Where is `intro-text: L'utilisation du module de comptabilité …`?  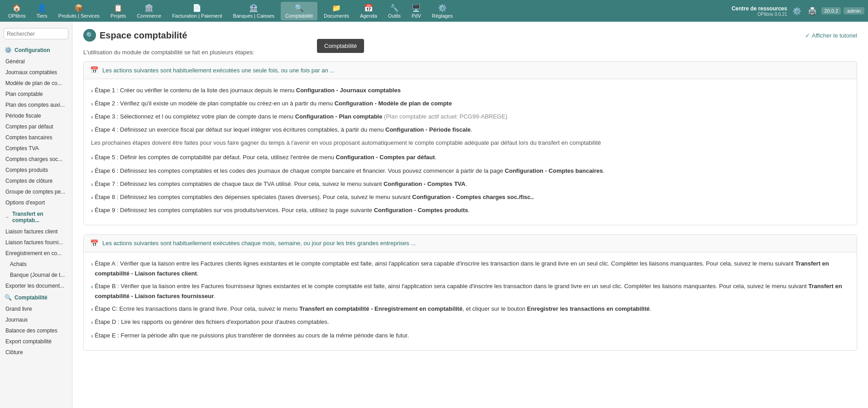
intro-text: L'utilisation du module de comptabilité … is located at coordinates (470, 52).